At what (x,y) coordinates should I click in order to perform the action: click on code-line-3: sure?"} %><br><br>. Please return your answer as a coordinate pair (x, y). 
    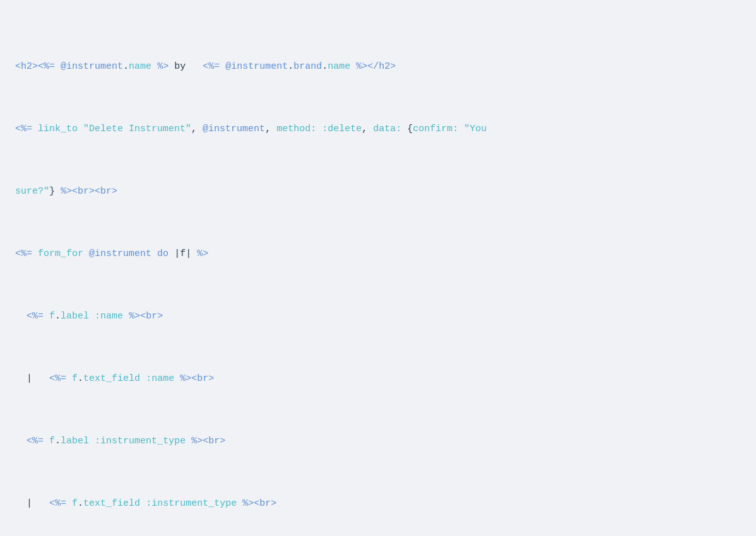
    Looking at the image, I should click on (378, 192).